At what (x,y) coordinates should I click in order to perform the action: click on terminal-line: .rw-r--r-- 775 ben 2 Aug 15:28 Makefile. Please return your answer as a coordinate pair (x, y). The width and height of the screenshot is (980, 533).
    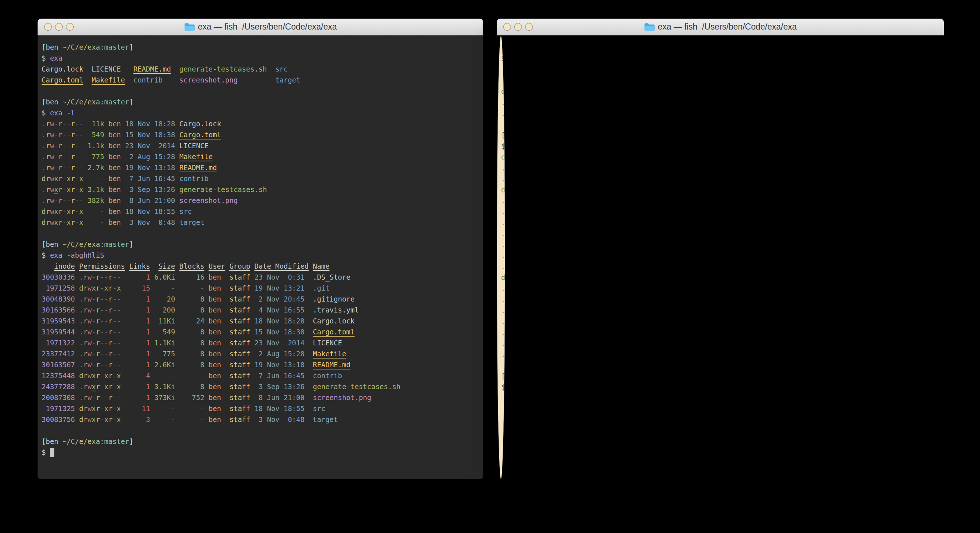
    Looking at the image, I should click on (261, 157).